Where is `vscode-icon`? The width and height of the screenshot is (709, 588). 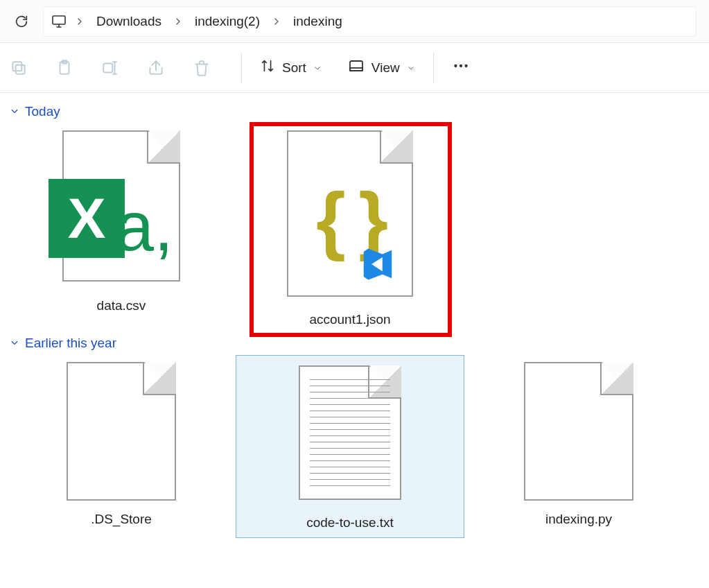 vscode-icon is located at coordinates (378, 266).